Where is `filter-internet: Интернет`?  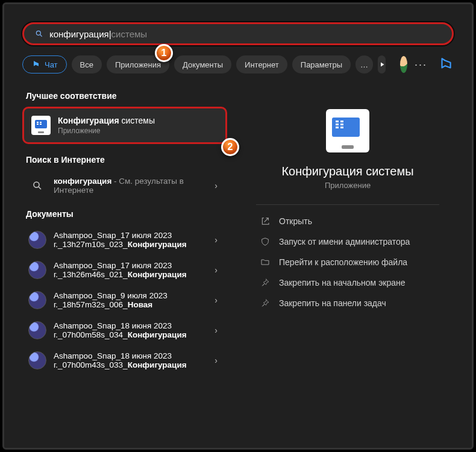
filter-internet: Интернет is located at coordinates (261, 64).